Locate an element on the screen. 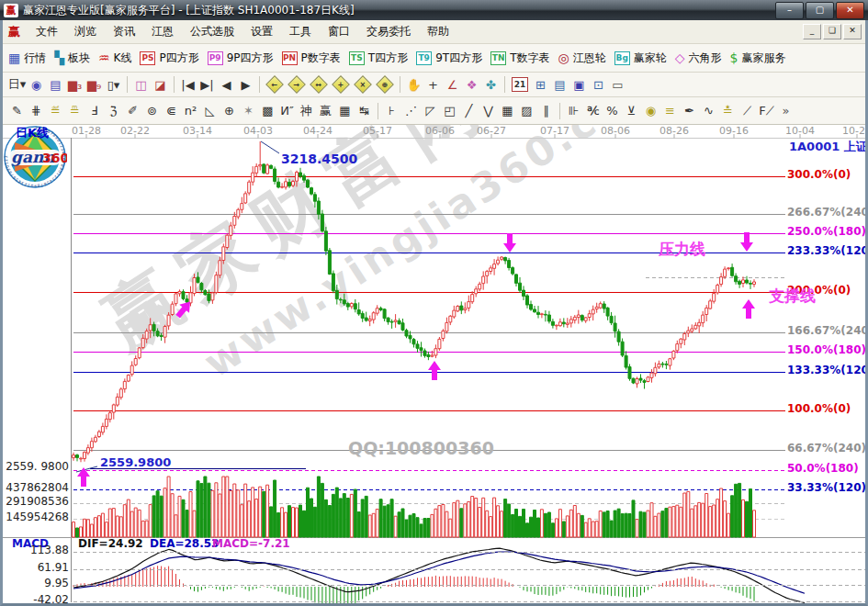  gann-target-diamond-button: ⊕ is located at coordinates (385, 84).